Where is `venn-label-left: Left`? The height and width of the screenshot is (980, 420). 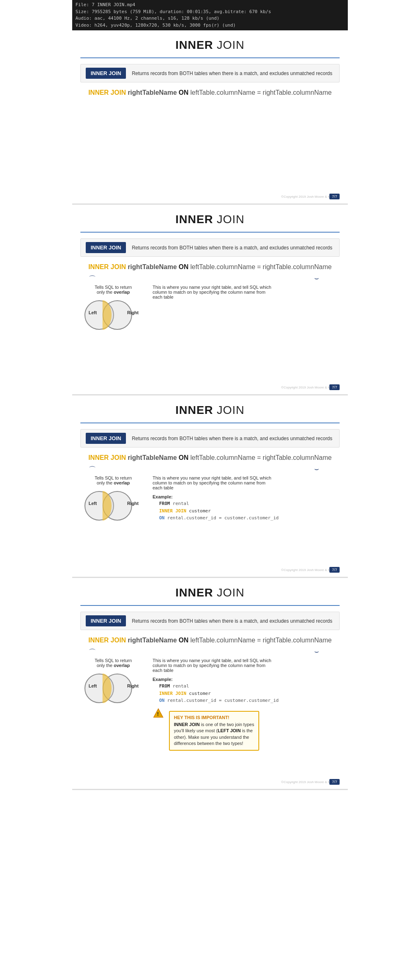 venn-label-left: Left is located at coordinates (93, 313).